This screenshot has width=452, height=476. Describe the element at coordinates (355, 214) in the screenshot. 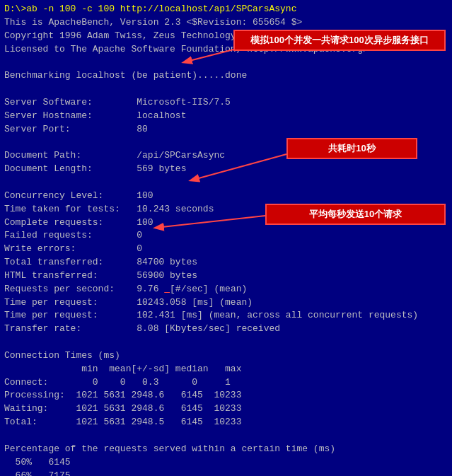

I see `annotation-rps: 平均每秒发送10个请求` at that location.